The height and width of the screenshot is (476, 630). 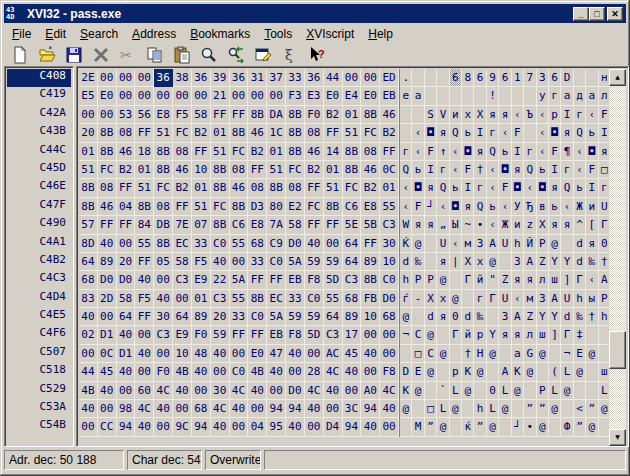 What do you see at coordinates (592, 262) in the screenshot?
I see `char-cell: ‰` at bounding box center [592, 262].